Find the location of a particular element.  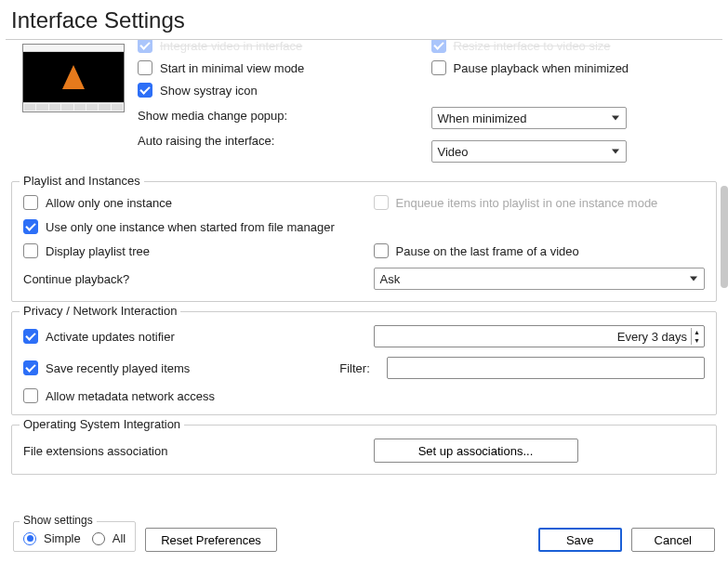

continue-playback-label: Continue playback? is located at coordinates (190, 279).